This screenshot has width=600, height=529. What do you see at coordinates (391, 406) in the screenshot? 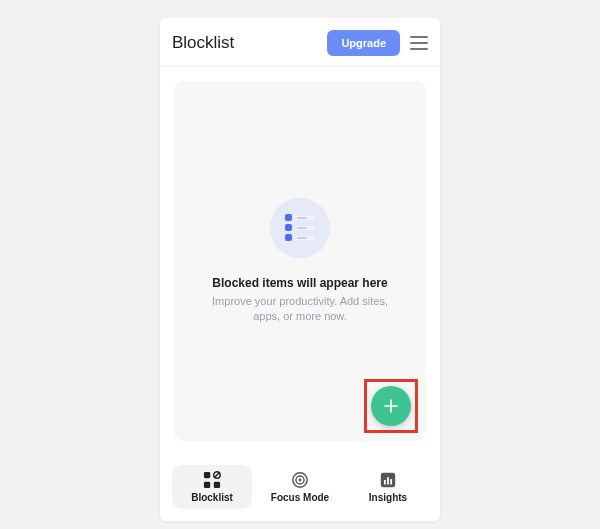
I see `add-button` at bounding box center [391, 406].